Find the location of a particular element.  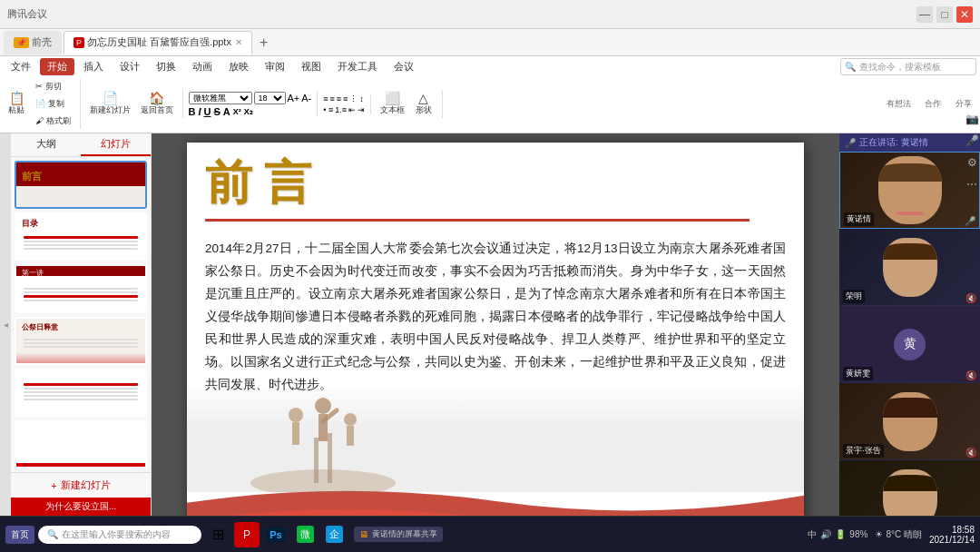

search-icon: 🔍 is located at coordinates (850, 67).